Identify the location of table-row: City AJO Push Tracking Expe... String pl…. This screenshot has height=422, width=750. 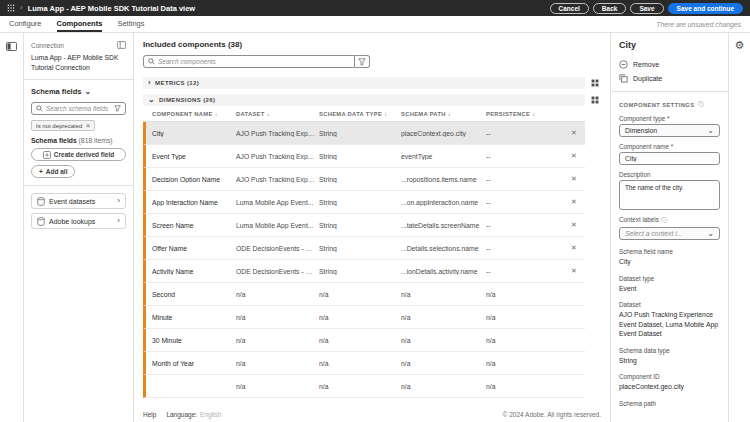
(364, 134).